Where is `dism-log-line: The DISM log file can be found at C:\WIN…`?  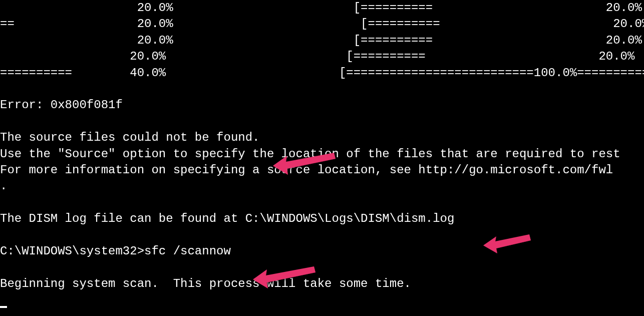
dism-log-line: The DISM log file can be found at C:\WIN… is located at coordinates (227, 218).